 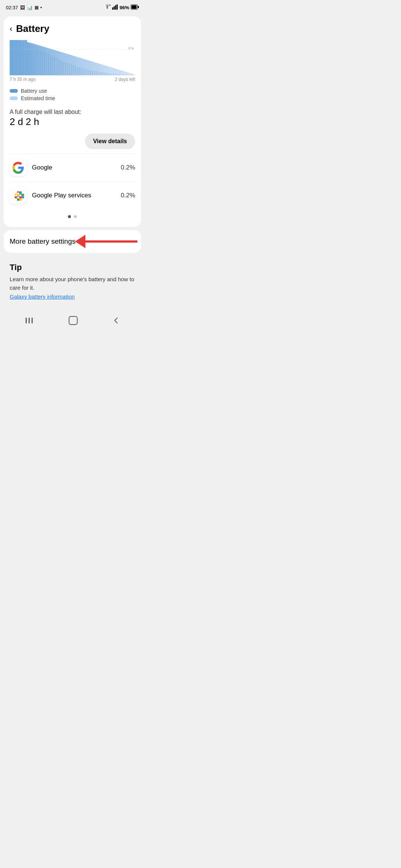 I want to click on legend-battery-use: Battery use, so click(x=72, y=91).